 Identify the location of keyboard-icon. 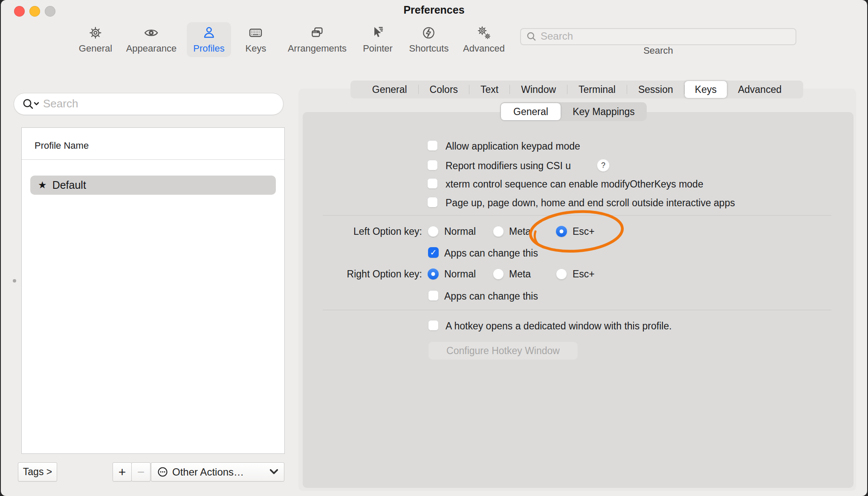
(256, 33).